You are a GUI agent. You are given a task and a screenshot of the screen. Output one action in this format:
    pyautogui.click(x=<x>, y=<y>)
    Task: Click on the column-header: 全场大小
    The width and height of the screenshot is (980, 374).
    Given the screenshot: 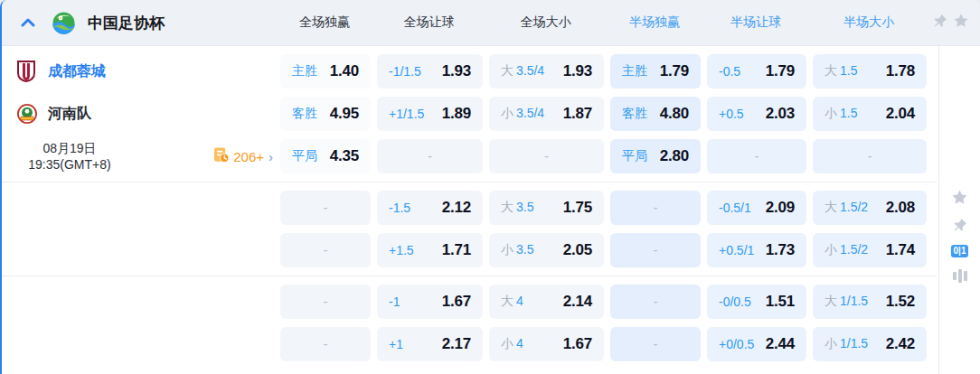 What is the action you would take?
    pyautogui.click(x=546, y=23)
    